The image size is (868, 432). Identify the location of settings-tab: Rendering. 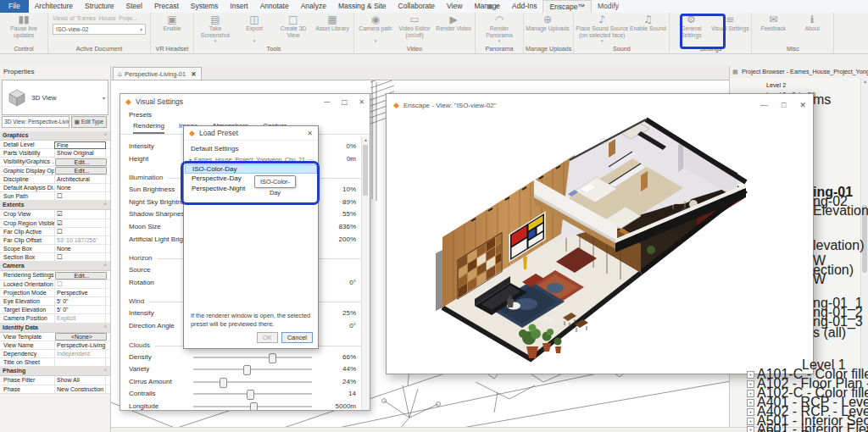
(149, 127).